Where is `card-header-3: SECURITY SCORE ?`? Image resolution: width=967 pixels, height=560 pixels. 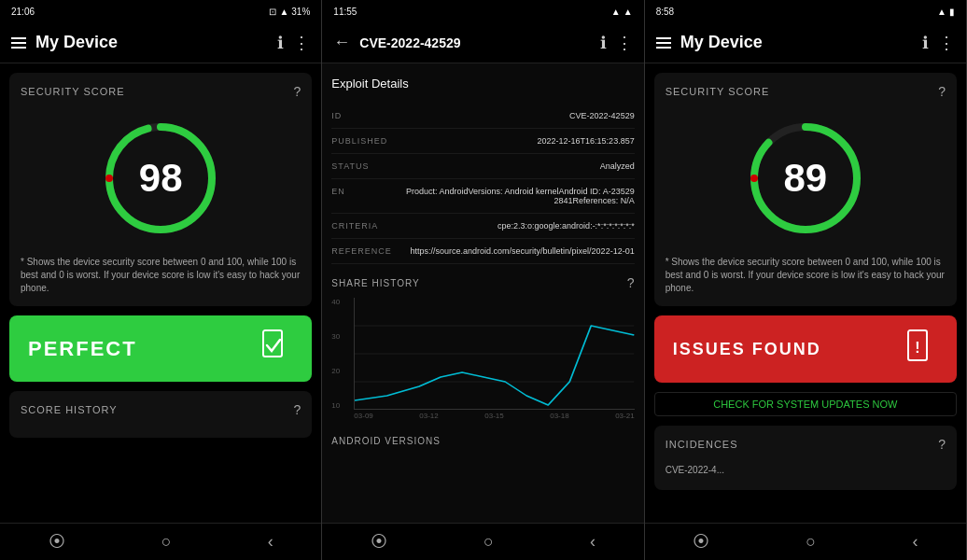
card-header-3: SECURITY SCORE ? is located at coordinates (806, 91).